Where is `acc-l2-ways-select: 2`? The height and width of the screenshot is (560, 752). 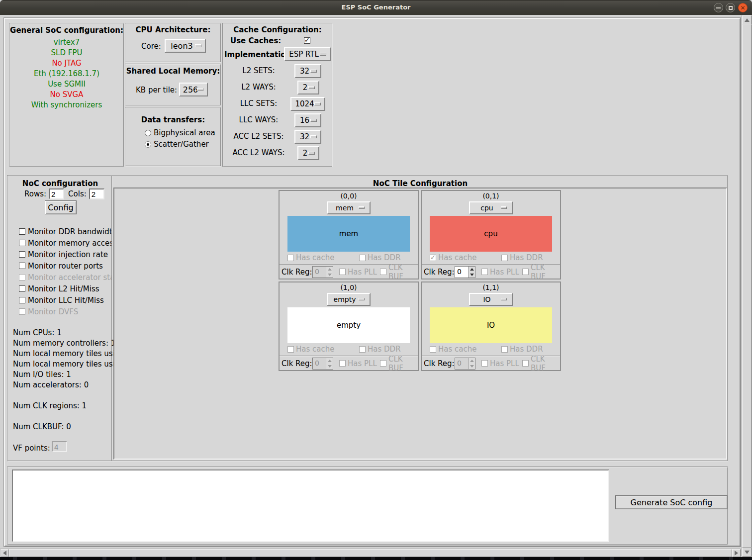
acc-l2-ways-select: 2 is located at coordinates (308, 153).